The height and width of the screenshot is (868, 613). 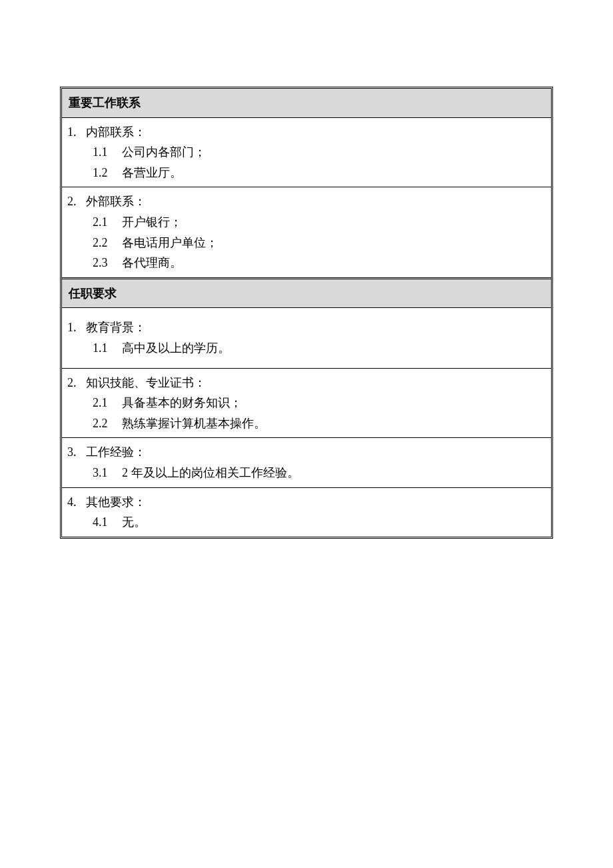 I want to click on item-label: 其他要求：, so click(x=116, y=502).